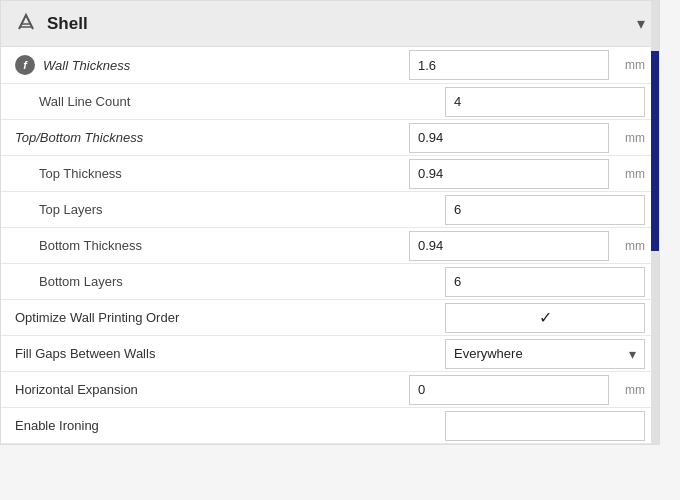 The height and width of the screenshot is (500, 680). Describe the element at coordinates (212, 65) in the screenshot. I see `label-wall-thickness: fWall Thickness` at that location.